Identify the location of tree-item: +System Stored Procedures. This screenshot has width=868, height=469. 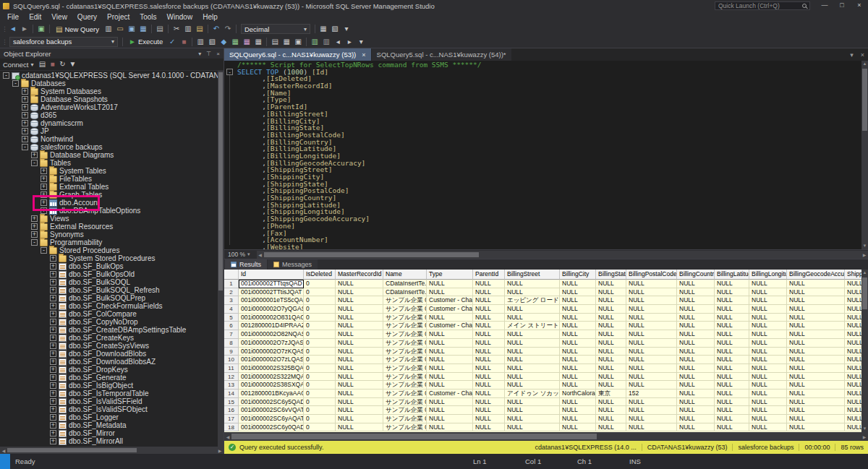
(111, 259).